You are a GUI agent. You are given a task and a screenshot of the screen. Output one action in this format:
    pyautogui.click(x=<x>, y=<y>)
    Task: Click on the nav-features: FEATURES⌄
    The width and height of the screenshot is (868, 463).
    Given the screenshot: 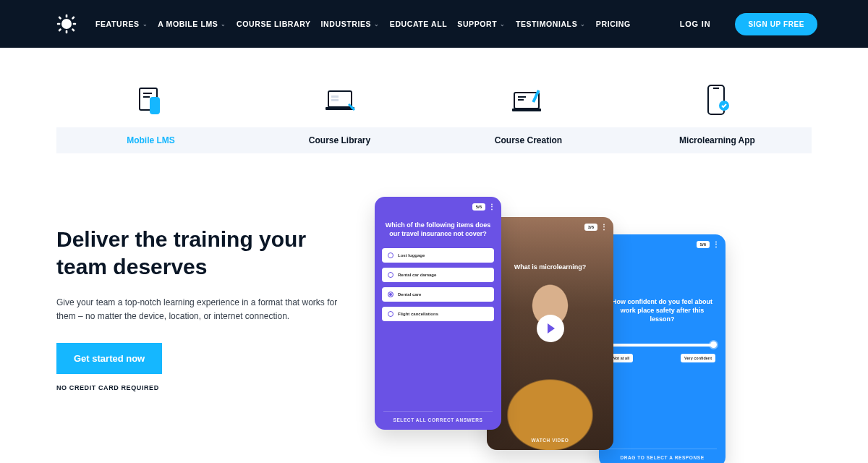 What is the action you would take?
    pyautogui.click(x=122, y=24)
    